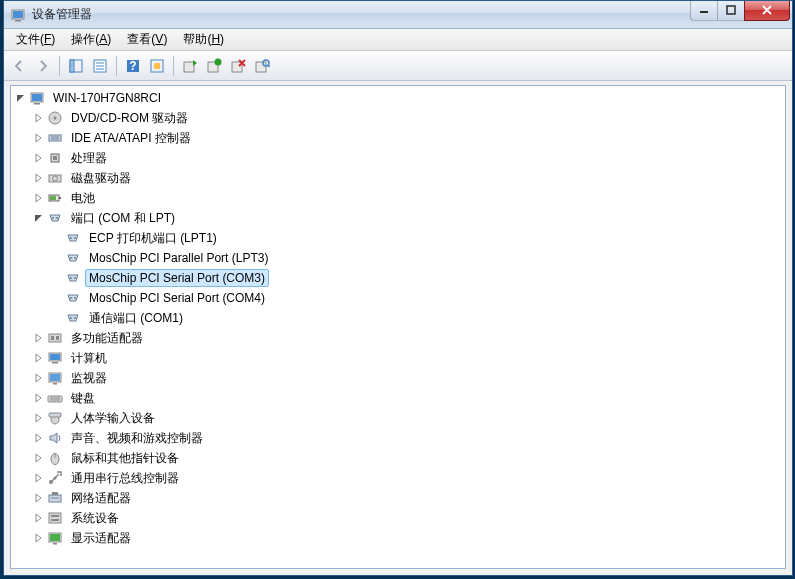 This screenshot has height=579, width=795. I want to click on tree-node-cat-15: 系统设备, so click(398, 518).